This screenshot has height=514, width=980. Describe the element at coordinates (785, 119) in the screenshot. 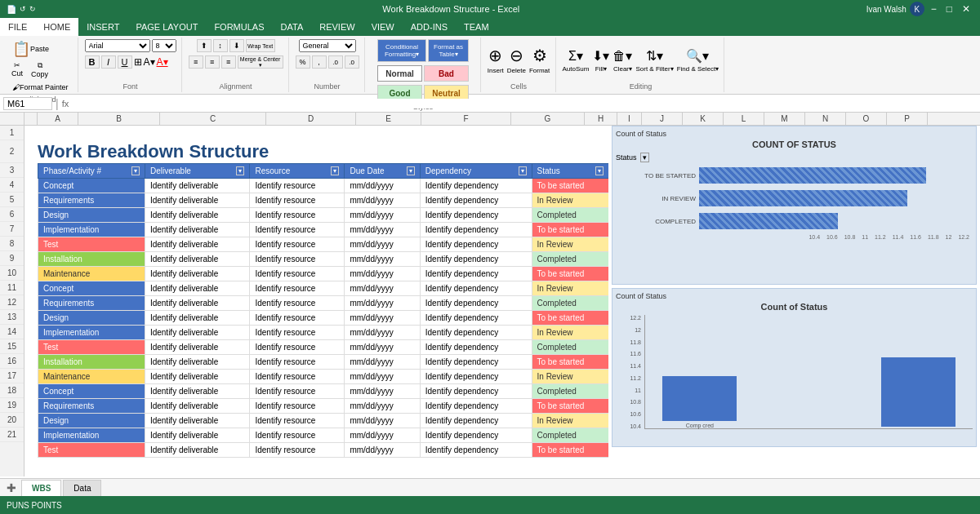

I see `col-header-m: M` at that location.